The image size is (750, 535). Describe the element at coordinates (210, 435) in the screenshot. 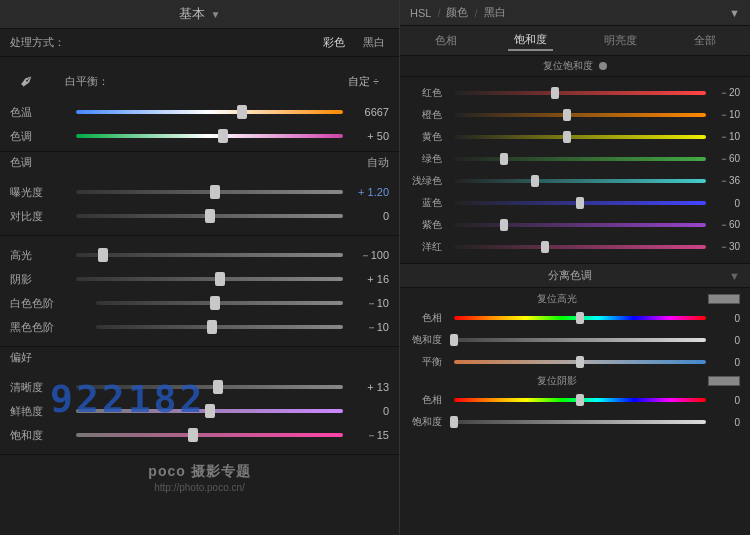

I see `saturation-slider` at that location.